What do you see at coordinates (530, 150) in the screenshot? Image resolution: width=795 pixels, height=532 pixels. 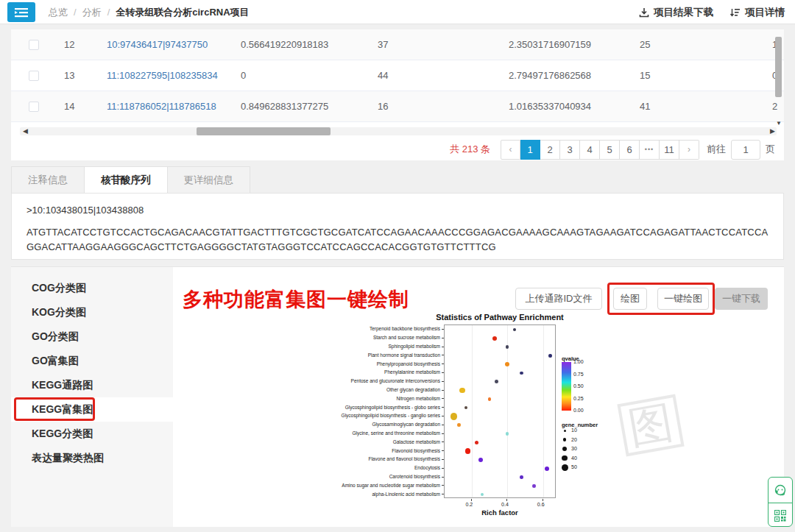 I see `page-button: 1` at bounding box center [530, 150].